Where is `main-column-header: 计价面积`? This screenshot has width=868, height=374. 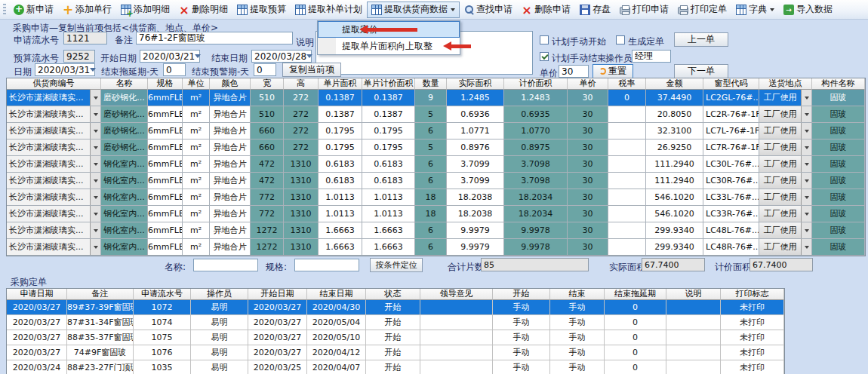 main-column-header: 计价面积 is located at coordinates (536, 84).